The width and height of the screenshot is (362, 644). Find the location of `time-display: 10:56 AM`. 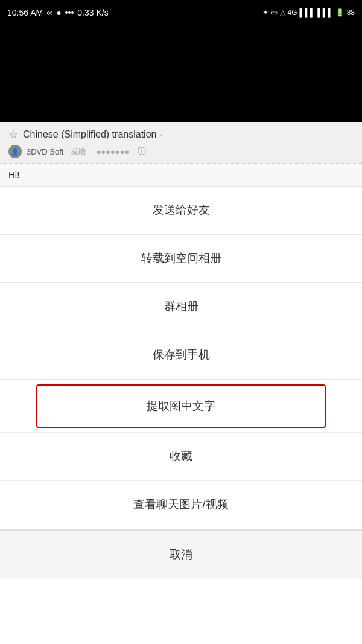

time-display: 10:56 AM is located at coordinates (25, 13).